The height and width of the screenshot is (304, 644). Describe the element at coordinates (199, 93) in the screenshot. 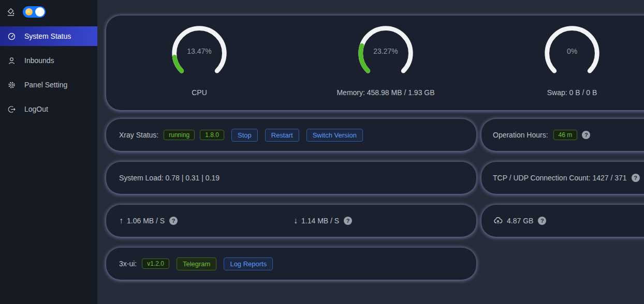

I see `cpu-caption: CPU` at that location.